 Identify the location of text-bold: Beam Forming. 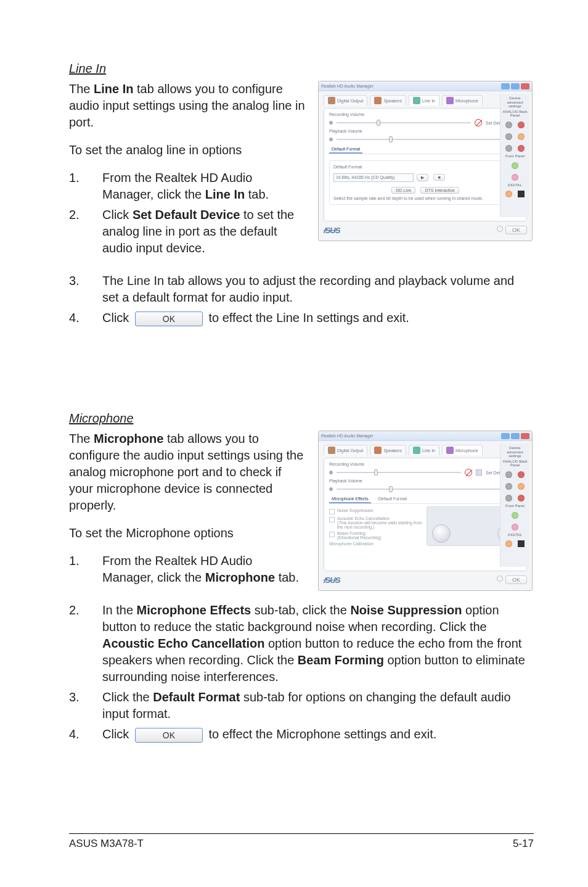
(341, 660).